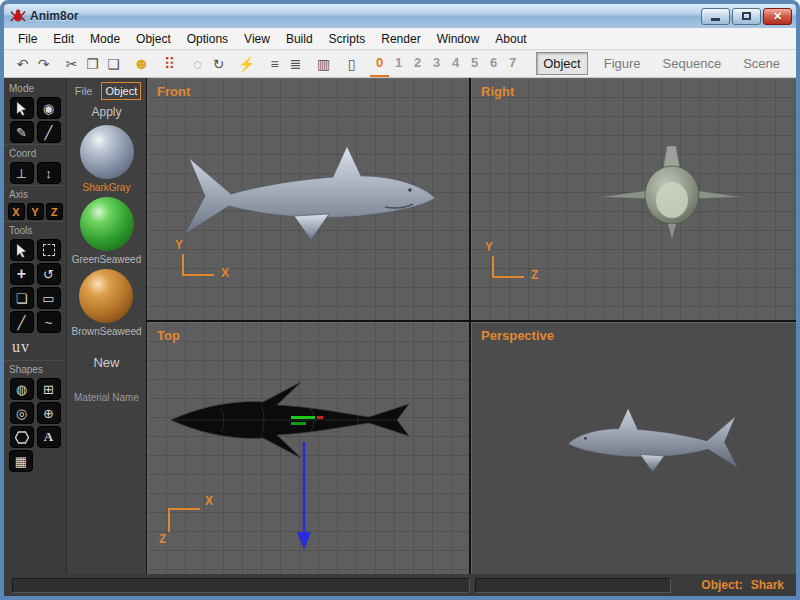 Image resolution: width=800 pixels, height=600 pixels. What do you see at coordinates (22, 173) in the screenshot?
I see `world-coord-button: ⊥` at bounding box center [22, 173].